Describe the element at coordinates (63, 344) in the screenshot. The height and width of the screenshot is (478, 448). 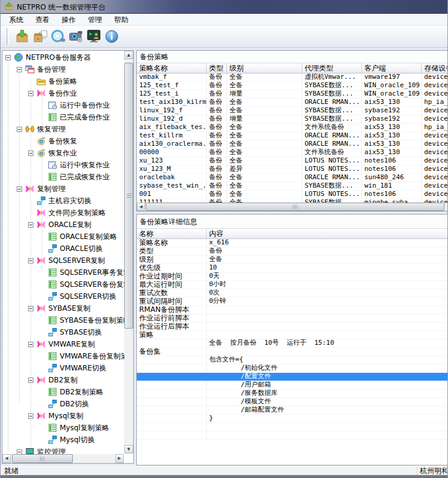
I see `tree-item: VMWARE复制` at that location.